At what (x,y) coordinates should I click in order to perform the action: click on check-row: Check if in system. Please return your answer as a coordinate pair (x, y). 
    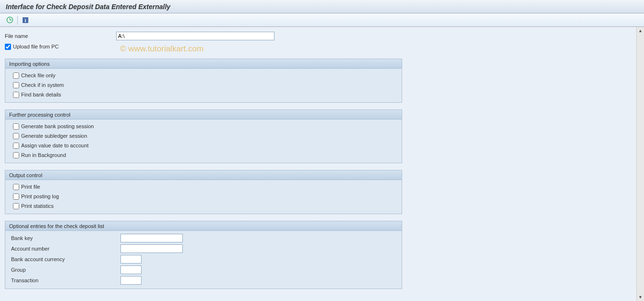
    Looking at the image, I should click on (203, 85).